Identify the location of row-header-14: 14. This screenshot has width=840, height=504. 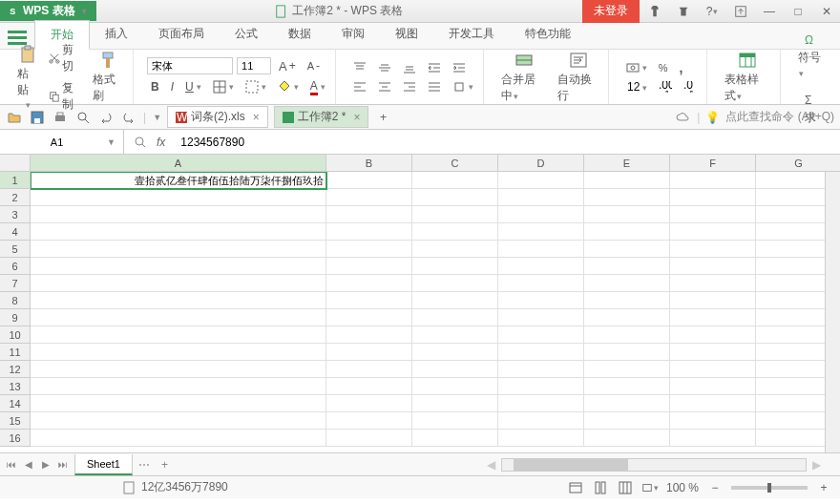
(15, 404).